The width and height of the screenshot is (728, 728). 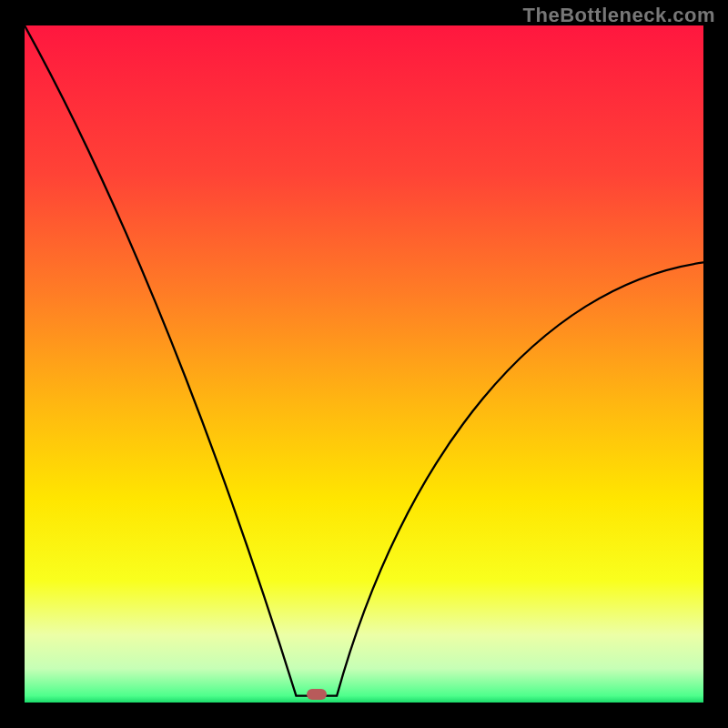 What do you see at coordinates (619, 15) in the screenshot?
I see `source-label: TheBottleneck.com` at bounding box center [619, 15].